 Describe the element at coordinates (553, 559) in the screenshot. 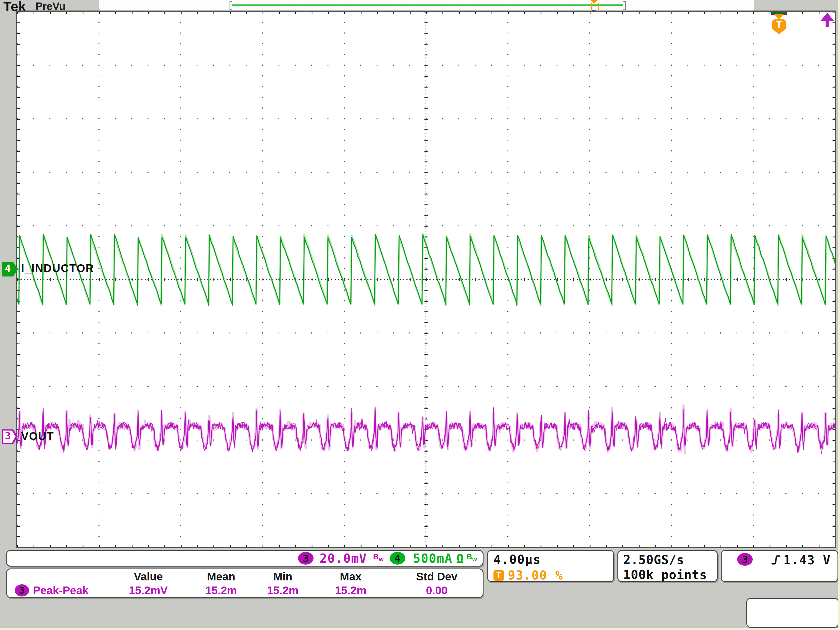

I see `timebase-value: 4.00µs` at that location.